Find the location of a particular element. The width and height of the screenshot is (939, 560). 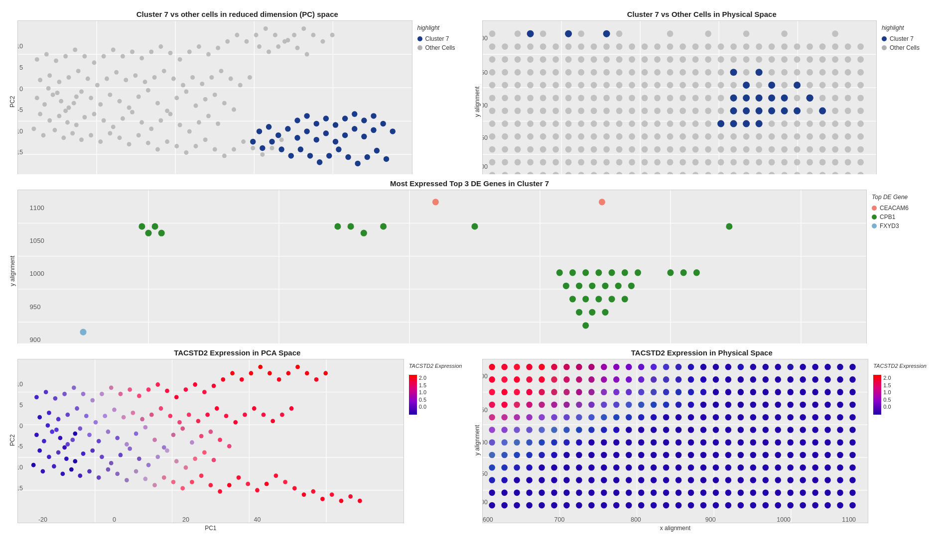

bottom-left-plot: TACSTD2 Expression in PCA Space PC2 is located at coordinates (237, 428).